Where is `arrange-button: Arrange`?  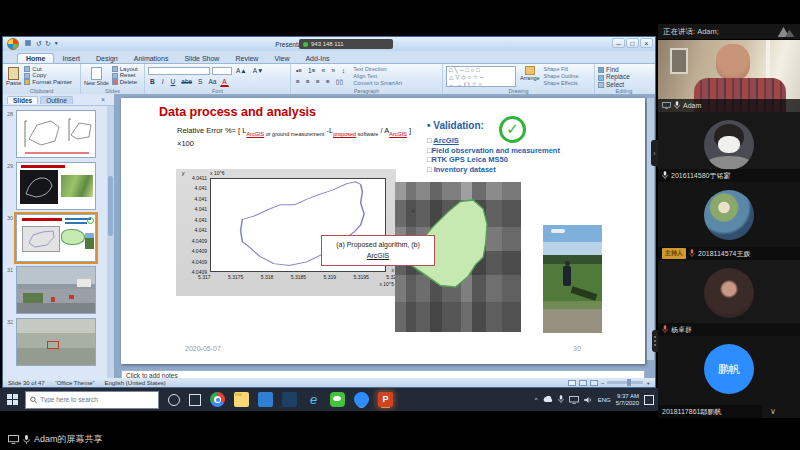 arrange-button: Arrange is located at coordinates (530, 76).